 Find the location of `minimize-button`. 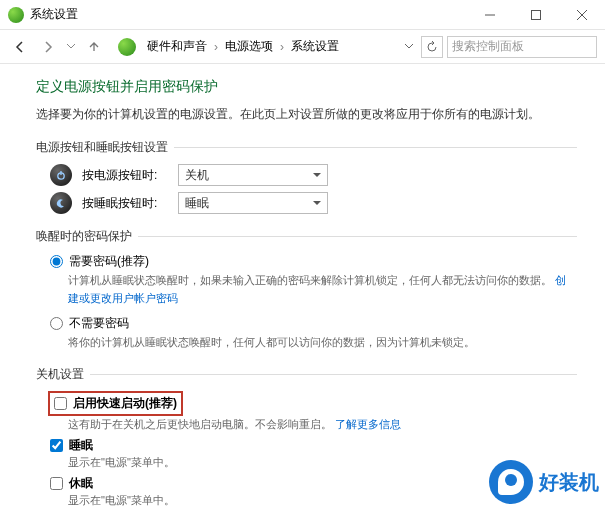

minimize-button is located at coordinates (490, 15).